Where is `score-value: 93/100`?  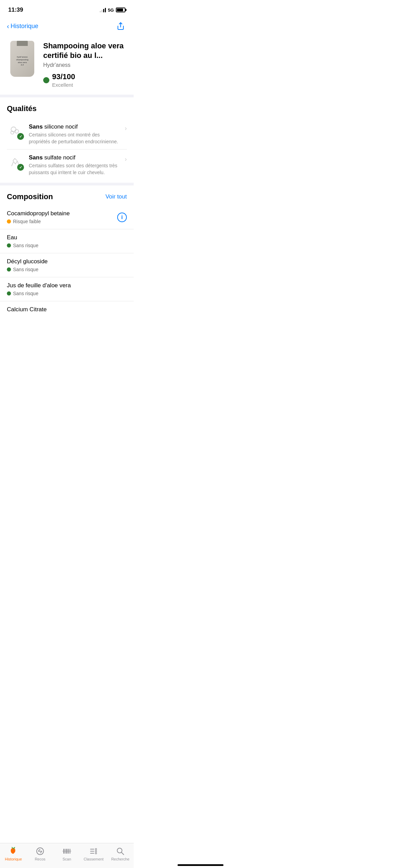
score-value: 93/100 is located at coordinates (64, 77).